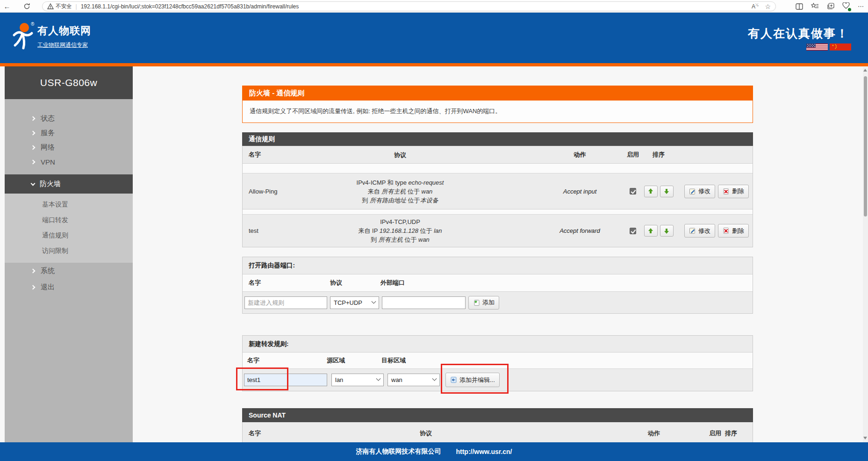 The height and width of the screenshot is (461, 868). Describe the element at coordinates (831, 7) in the screenshot. I see `collections-icon` at that location.